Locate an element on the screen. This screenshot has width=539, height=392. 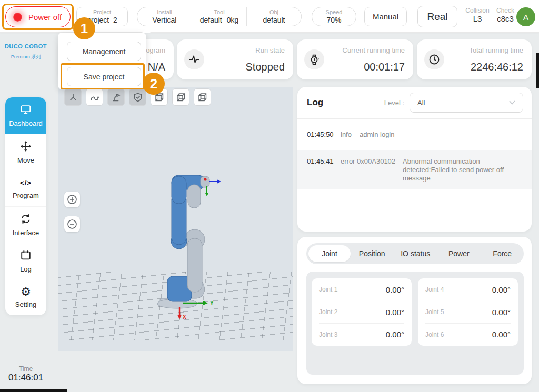
obj-label: Obj is located at coordinates (274, 13).